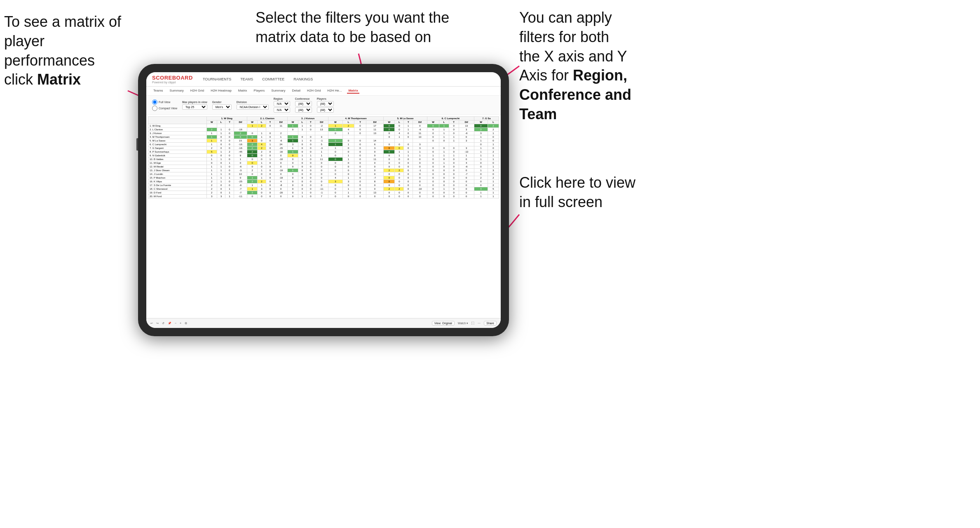  Describe the element at coordinates (267, 119) in the screenshot. I see `col-header-2: 2. L Clanton` at that location.